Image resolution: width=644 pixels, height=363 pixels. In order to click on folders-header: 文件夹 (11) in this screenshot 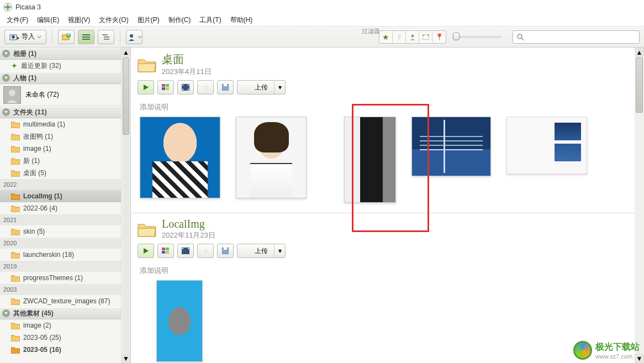, I will do `click(61, 112)`.